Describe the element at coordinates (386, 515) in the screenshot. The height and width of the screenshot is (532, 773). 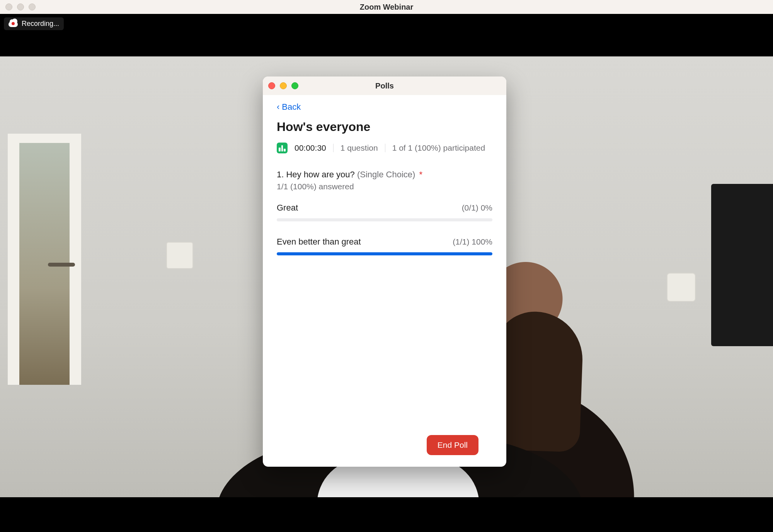
I see `meeting-bottom-bar` at that location.